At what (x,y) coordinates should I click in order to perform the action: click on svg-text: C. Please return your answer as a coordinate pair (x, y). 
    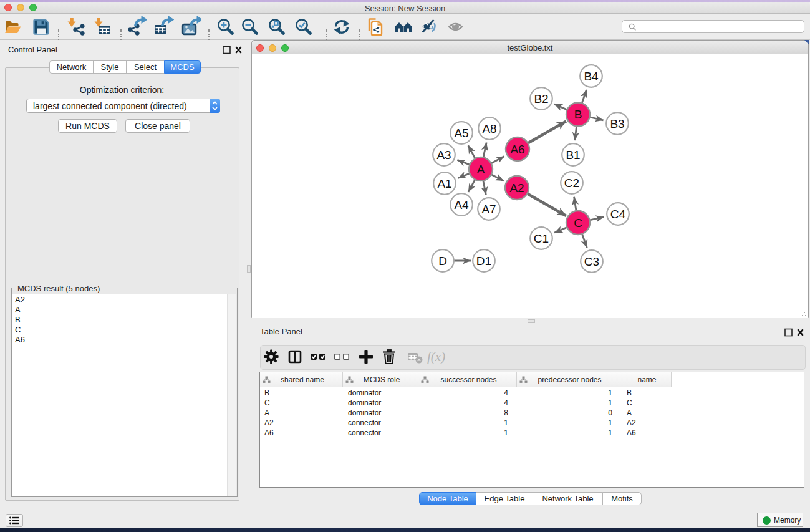
    Looking at the image, I should click on (578, 223).